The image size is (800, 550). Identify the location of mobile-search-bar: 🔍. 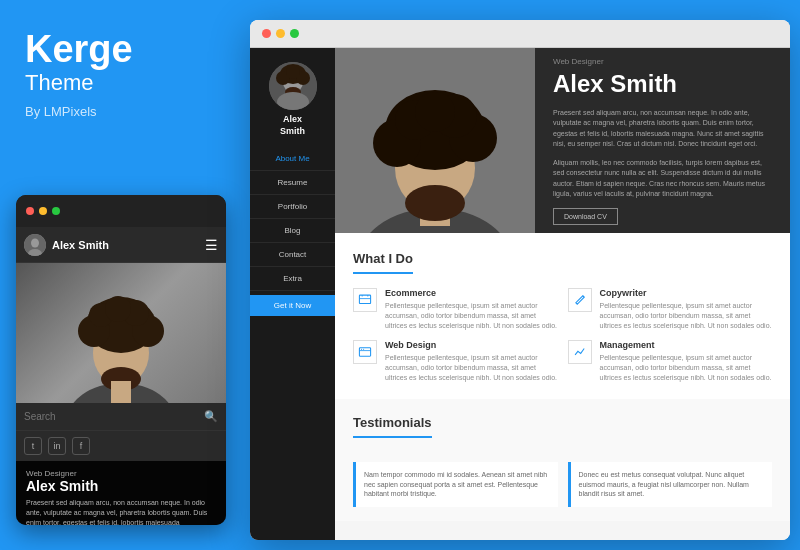
(121, 417).